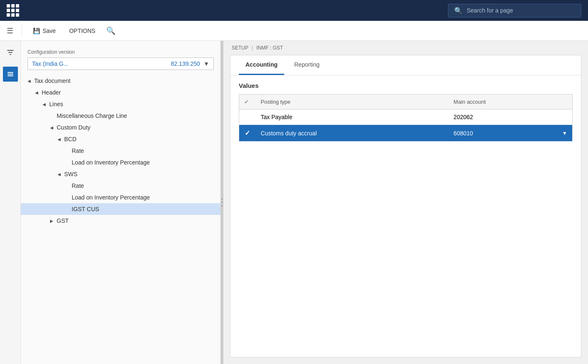  Describe the element at coordinates (10, 52) in the screenshot. I see `filter-icon` at that location.